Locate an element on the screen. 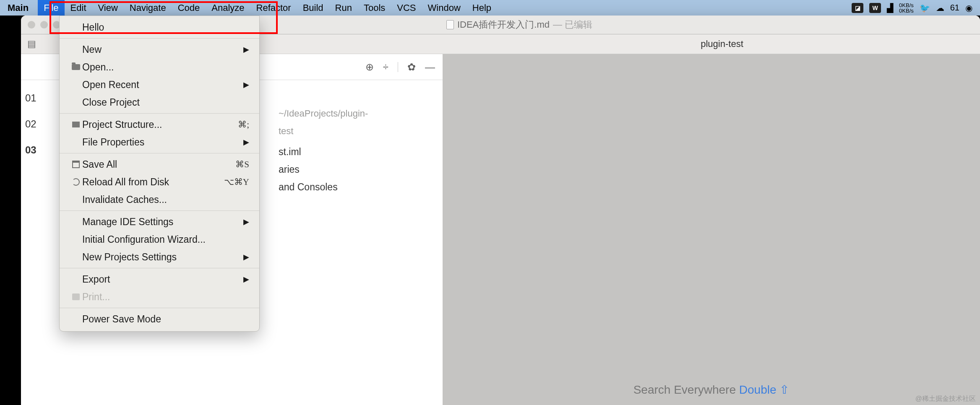 This screenshot has height=405, width=980. file-menu-print: Print... is located at coordinates (159, 297).